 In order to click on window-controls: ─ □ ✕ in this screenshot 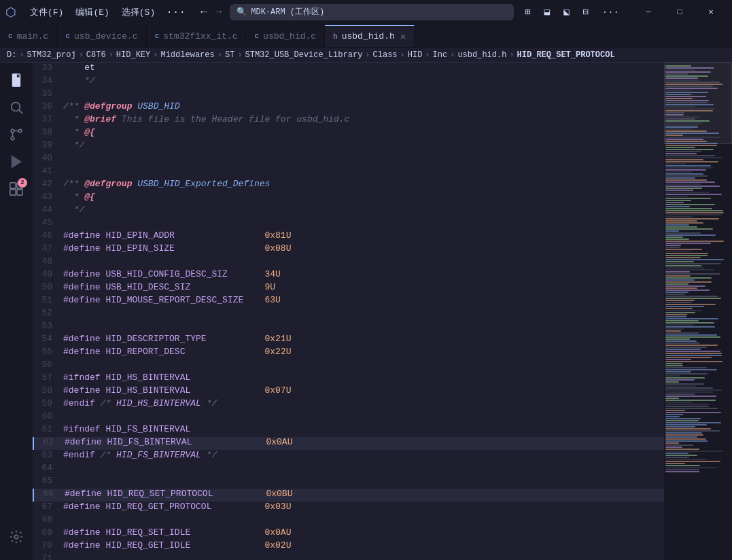, I will do `click(680, 12)`.